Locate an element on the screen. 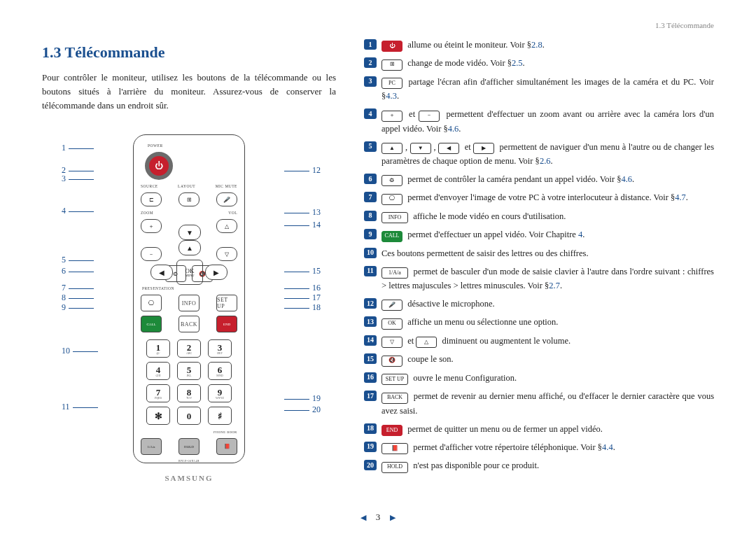 This screenshot has width=756, height=534. inline-key-icon: INFO is located at coordinates (395, 218).